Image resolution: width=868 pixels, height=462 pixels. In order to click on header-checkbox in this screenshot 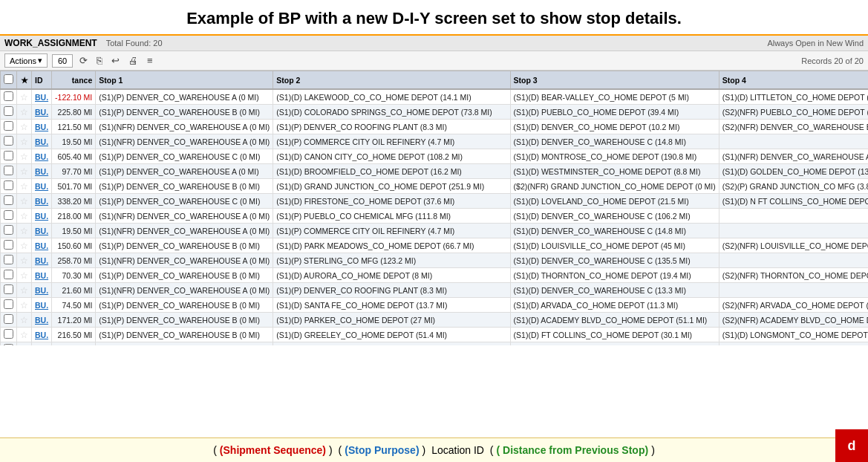, I will do `click(9, 80)`.